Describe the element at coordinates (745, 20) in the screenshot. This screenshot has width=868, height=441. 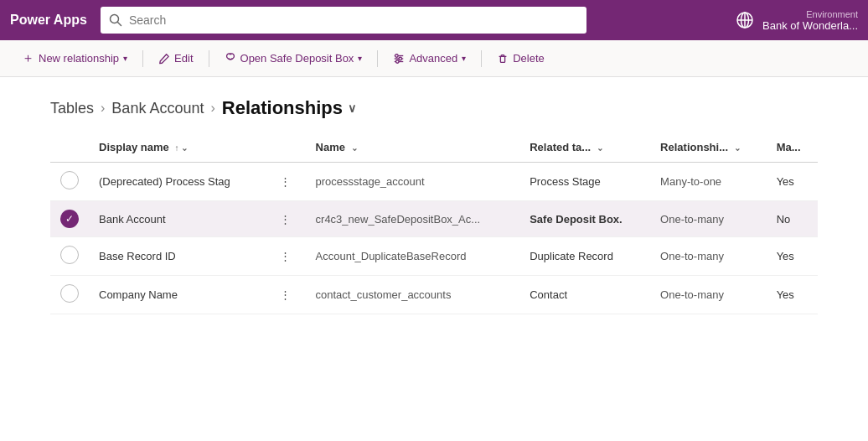
I see `globe-icon` at that location.